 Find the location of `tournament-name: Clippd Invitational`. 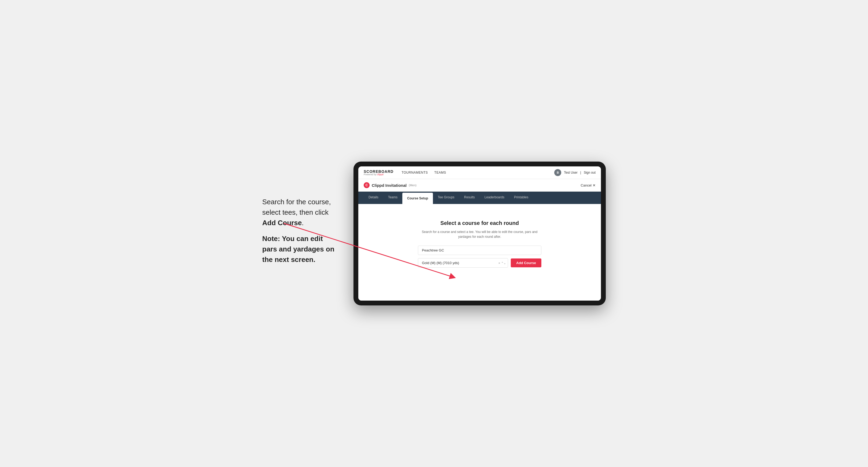

tournament-name: Clippd Invitational is located at coordinates (389, 185).